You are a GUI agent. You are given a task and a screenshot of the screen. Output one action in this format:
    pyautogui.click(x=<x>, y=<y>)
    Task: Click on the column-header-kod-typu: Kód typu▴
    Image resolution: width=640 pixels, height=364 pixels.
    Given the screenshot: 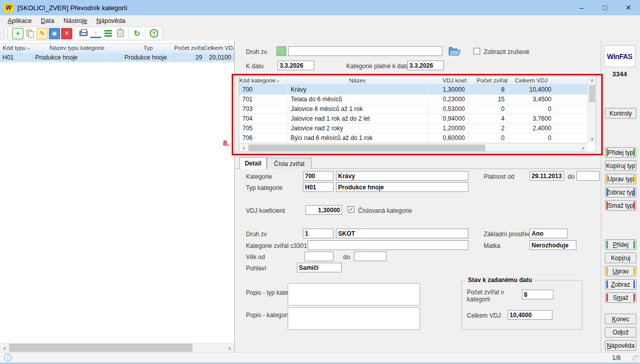 What is the action you would take?
    pyautogui.click(x=16, y=48)
    